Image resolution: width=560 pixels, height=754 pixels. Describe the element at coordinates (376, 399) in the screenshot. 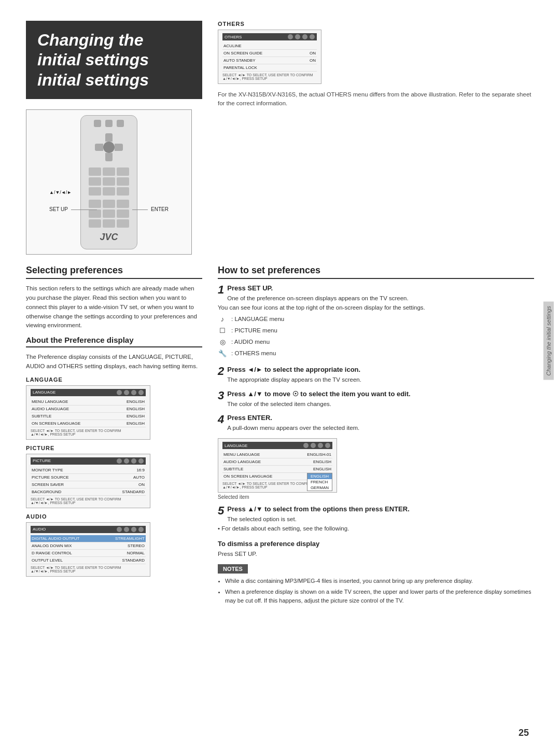

I see `step-3: 3 Press ▲/▼ to move ☉ to select the item…` at that location.